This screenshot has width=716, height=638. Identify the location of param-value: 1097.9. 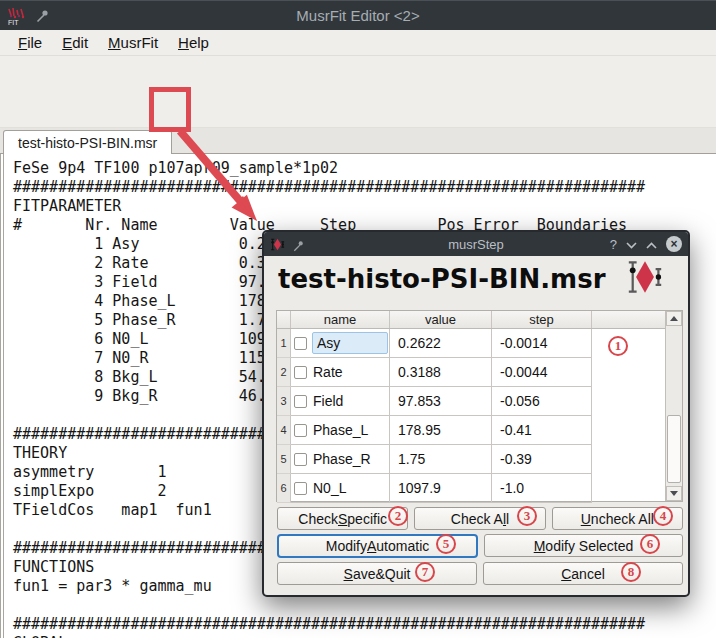
(441, 488).